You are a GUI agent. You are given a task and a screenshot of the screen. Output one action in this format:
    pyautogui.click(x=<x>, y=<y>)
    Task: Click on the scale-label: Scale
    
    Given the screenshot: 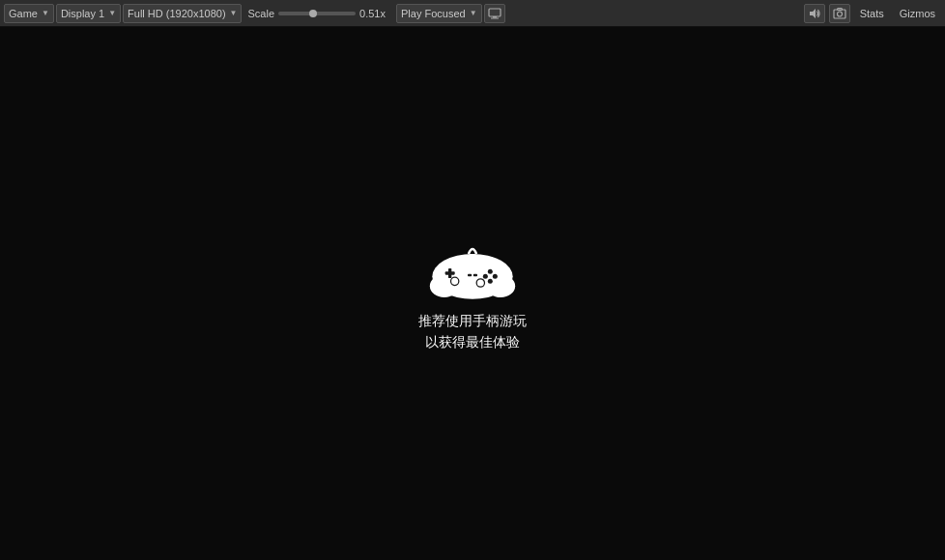 What is the action you would take?
    pyautogui.click(x=261, y=14)
    